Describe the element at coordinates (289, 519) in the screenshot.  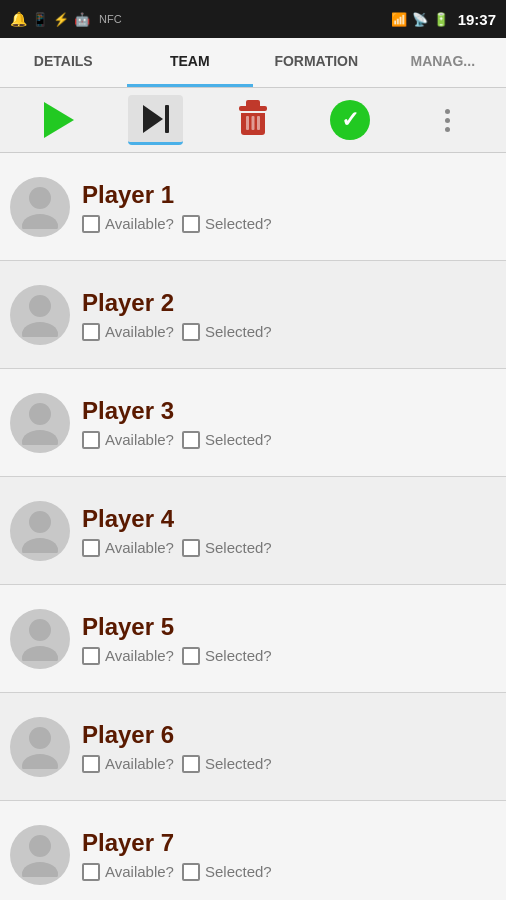
I see `player-name: Player 4` at that location.